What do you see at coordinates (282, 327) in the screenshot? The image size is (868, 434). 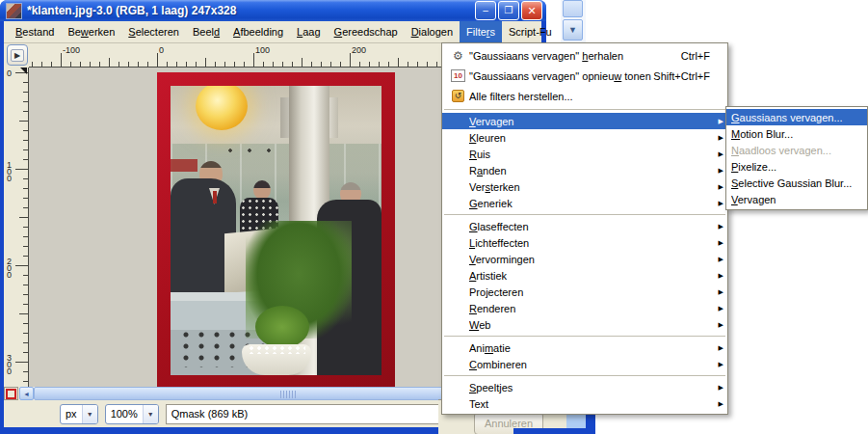 I see `photo-plant-lower` at bounding box center [282, 327].